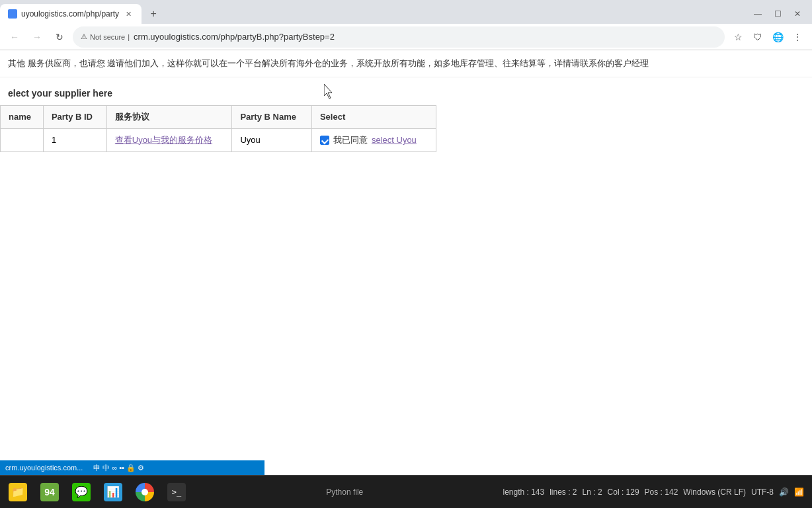 The image size is (812, 508). Describe the element at coordinates (113, 492) in the screenshot. I see `taskbar-item-app4: 📊` at that location.